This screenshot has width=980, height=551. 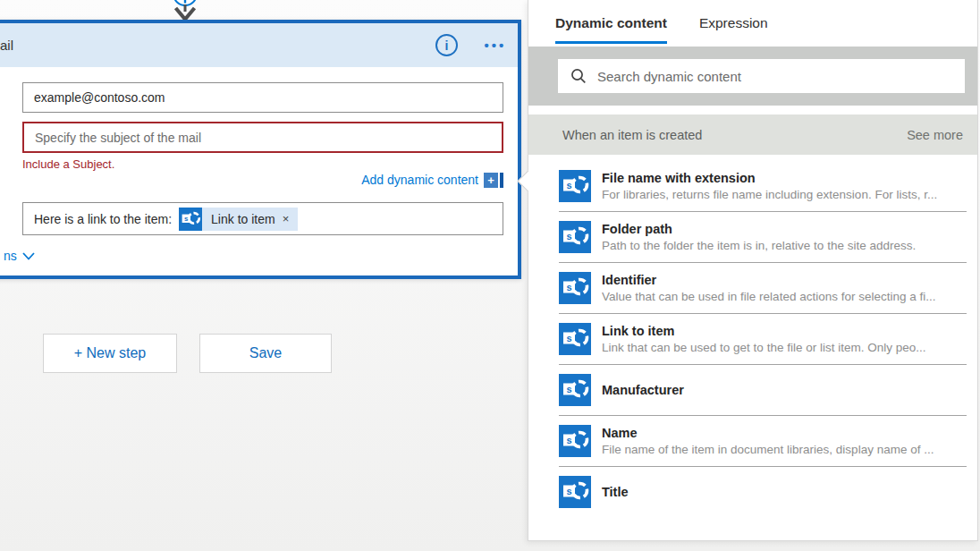 What do you see at coordinates (263, 138) in the screenshot?
I see `subject-field` at bounding box center [263, 138].